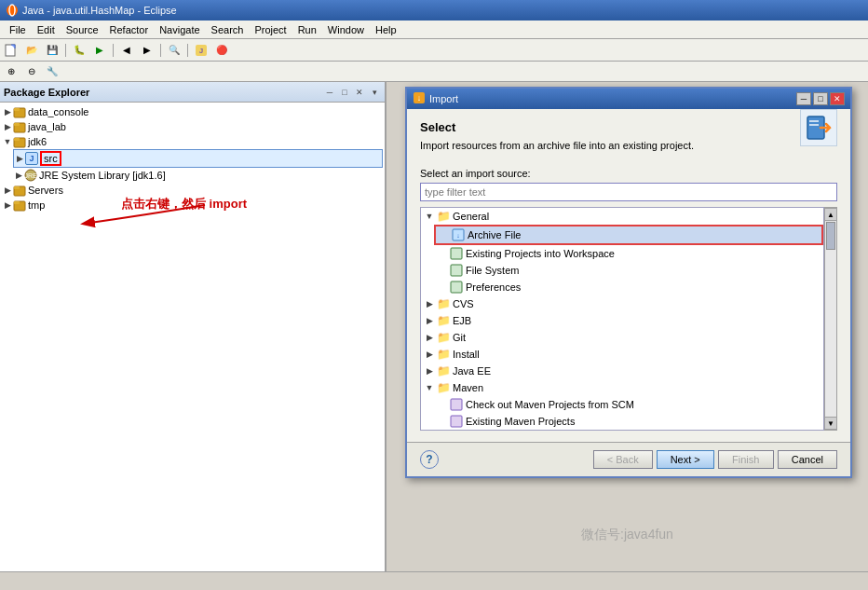 This screenshot has height=590, width=868. What do you see at coordinates (192, 142) in the screenshot?
I see `tree-item-jdk6: ▼ jdk6` at bounding box center [192, 142].